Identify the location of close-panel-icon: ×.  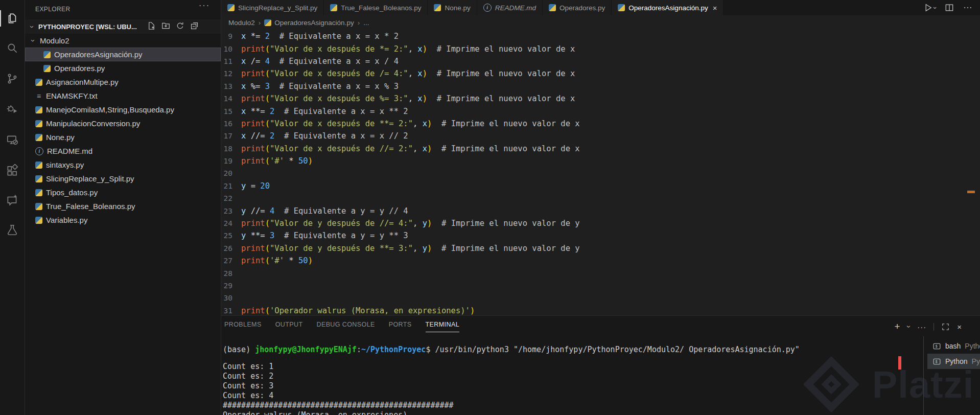
(960, 327).